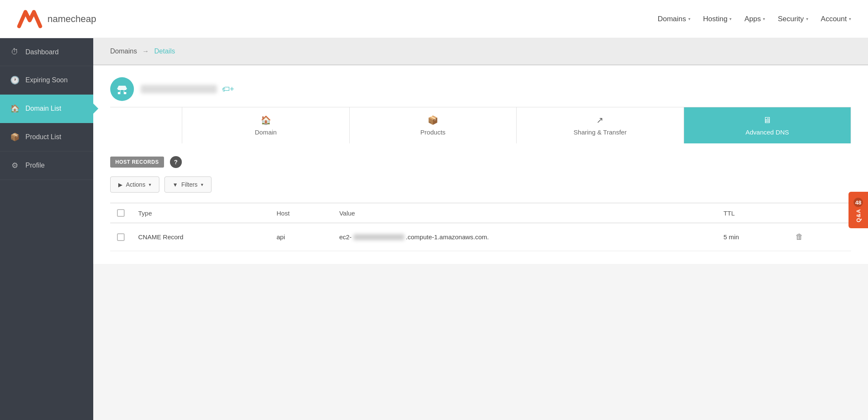  What do you see at coordinates (754, 19) in the screenshot?
I see `nav-apps: Apps ▾` at bounding box center [754, 19].